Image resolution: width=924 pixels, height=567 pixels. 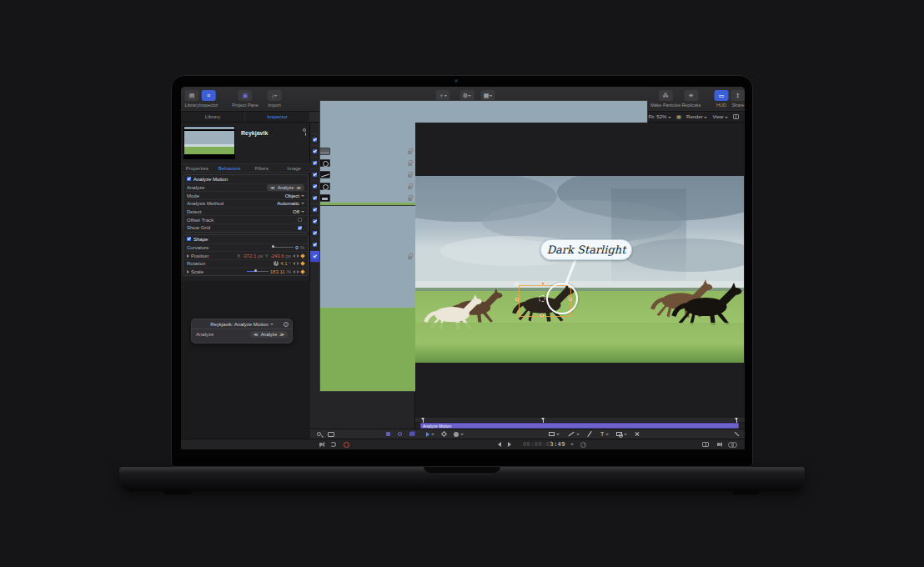 What do you see at coordinates (580, 269) in the screenshot?
I see `canvas-image: Dark Starlight` at bounding box center [580, 269].